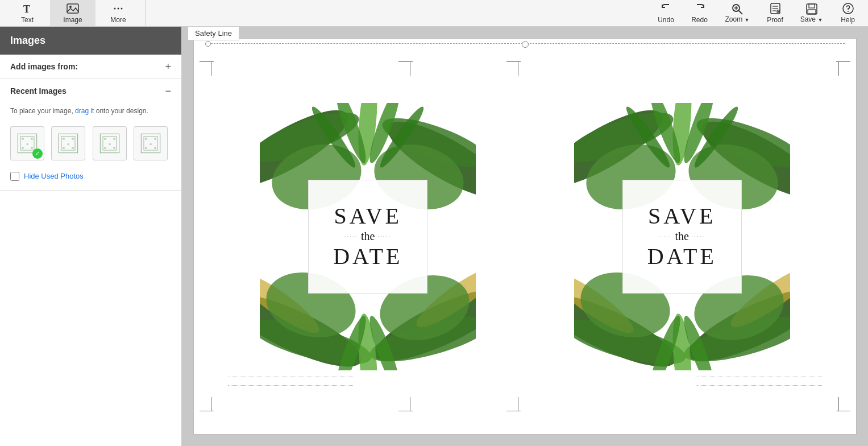 This screenshot has height=446, width=868. What do you see at coordinates (39, 91) in the screenshot?
I see `recent-images-label: Recent Images` at bounding box center [39, 91].